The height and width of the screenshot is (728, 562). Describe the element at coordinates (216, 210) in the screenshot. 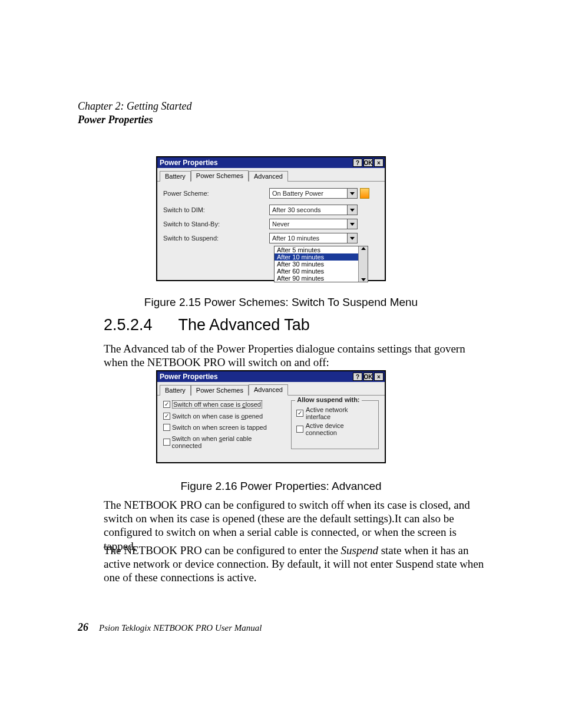

I see `dim-label: Switch to DIM:` at that location.